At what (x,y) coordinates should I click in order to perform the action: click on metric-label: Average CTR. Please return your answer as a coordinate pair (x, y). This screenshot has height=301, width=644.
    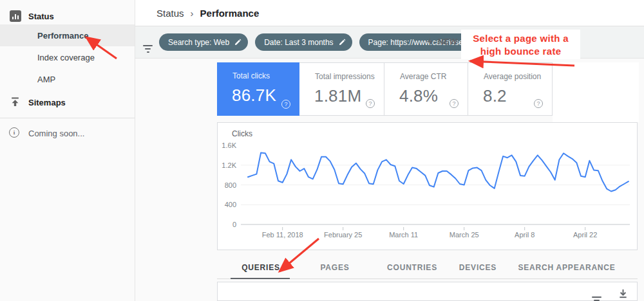
    Looking at the image, I should click on (423, 77).